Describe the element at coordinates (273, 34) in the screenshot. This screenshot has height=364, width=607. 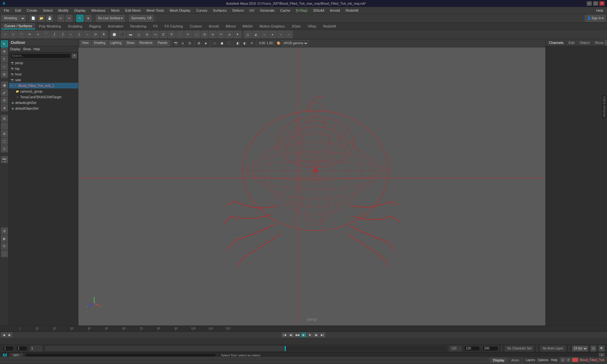
I see `nurbs-tool4-btn: ⬧` at that location.